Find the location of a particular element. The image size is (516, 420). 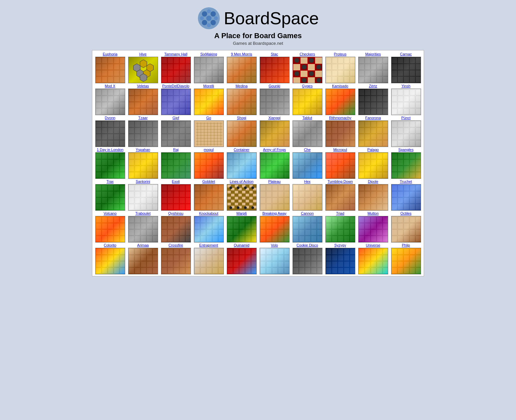

game-link-syzygy: Syzygy is located at coordinates (340, 245).